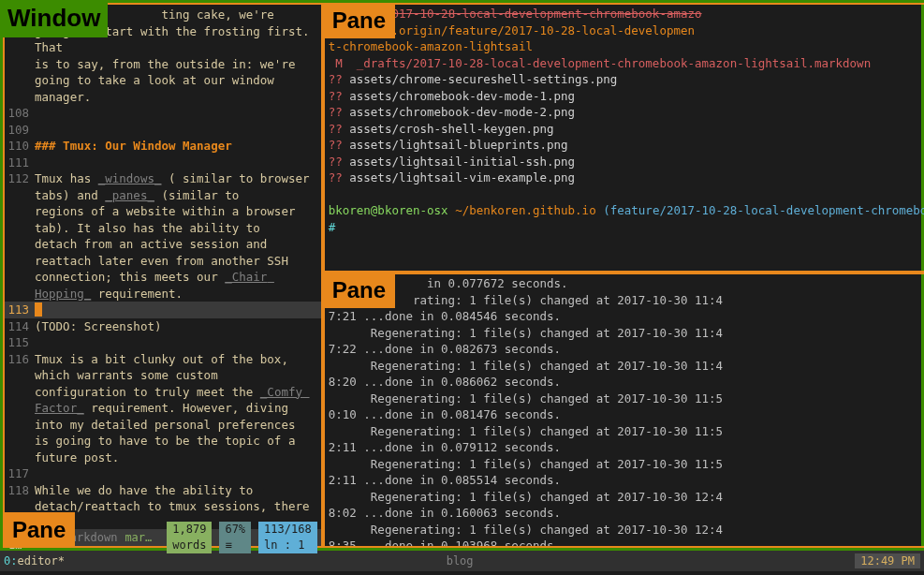  I want to click on status-words: 1,879 words, so click(189, 538).